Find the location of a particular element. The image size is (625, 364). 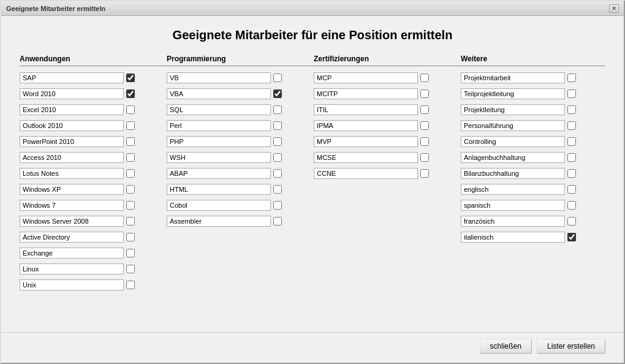

close-button: ✕ is located at coordinates (614, 9).